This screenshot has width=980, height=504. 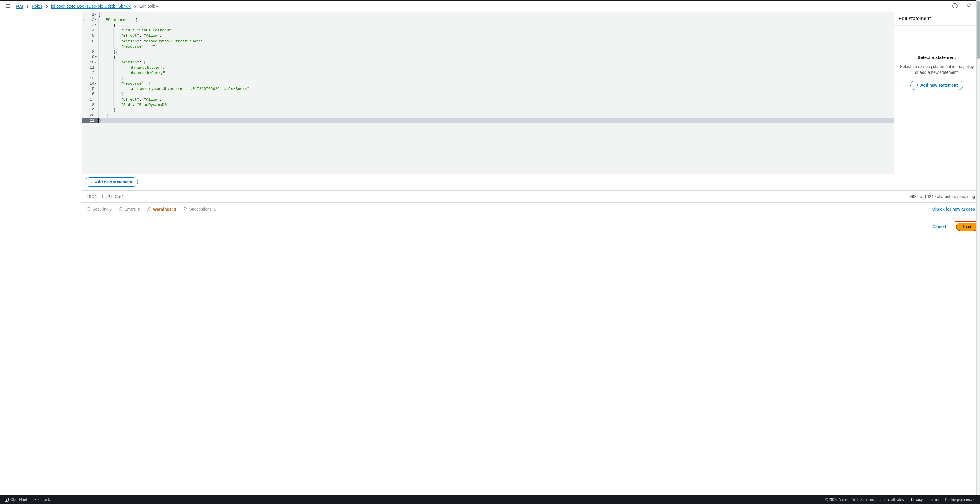 I want to click on warning-icon, so click(x=149, y=209).